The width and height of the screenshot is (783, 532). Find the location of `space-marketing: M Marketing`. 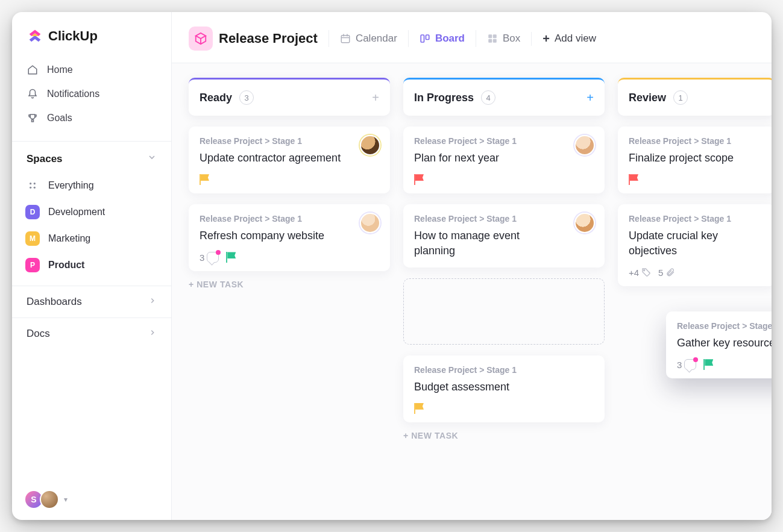

space-marketing: M Marketing is located at coordinates (92, 239).